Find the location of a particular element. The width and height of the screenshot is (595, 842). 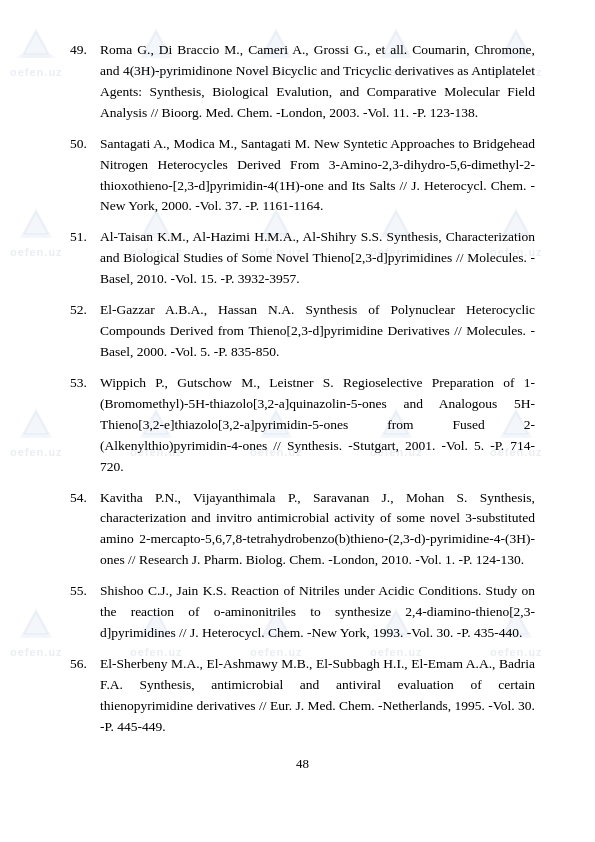

watermark-6: oefen.uz is located at coordinates (36, 229).